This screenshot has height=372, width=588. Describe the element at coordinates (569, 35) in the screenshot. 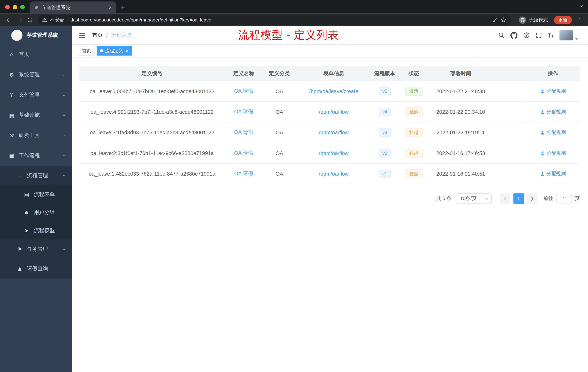

I see `user-menu` at that location.